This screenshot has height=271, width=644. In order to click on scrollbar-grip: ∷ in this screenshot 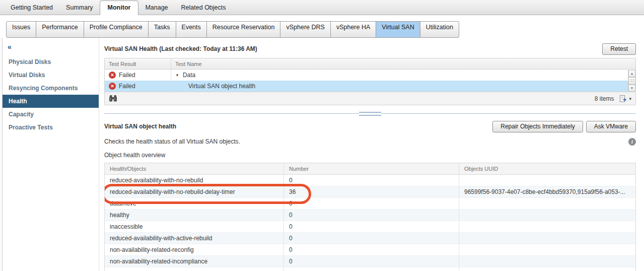, I will do `click(632, 81)`.